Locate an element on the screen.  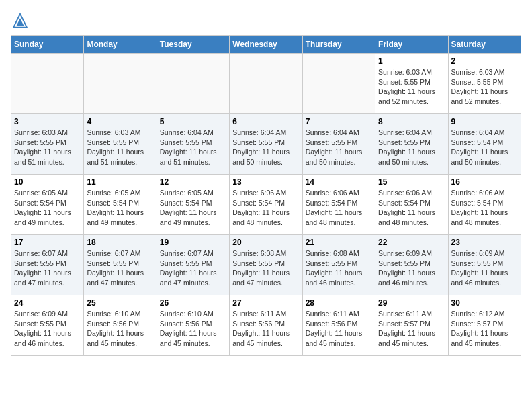
day-number: 9 is located at coordinates (485, 122).